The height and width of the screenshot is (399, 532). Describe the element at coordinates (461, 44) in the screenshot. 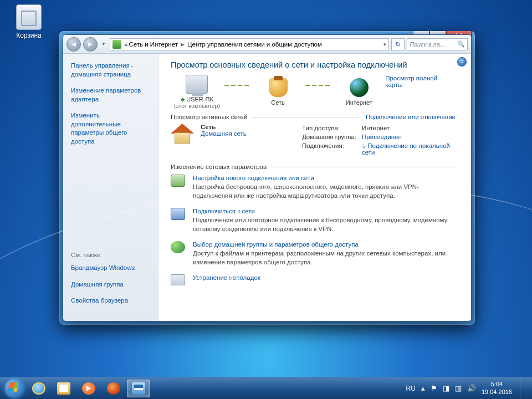

I see `search-icon: 🔍` at that location.